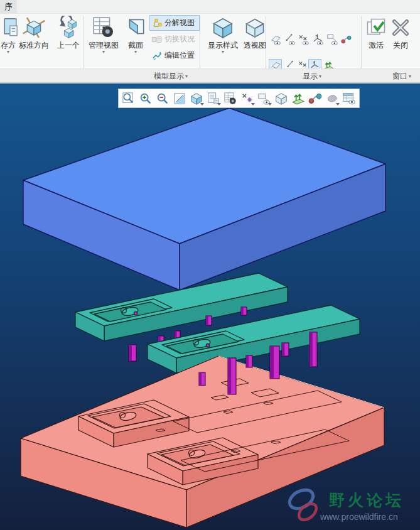 This screenshot has height=530, width=420. Describe the element at coordinates (304, 39) in the screenshot. I see `point-display-toggle` at that location.